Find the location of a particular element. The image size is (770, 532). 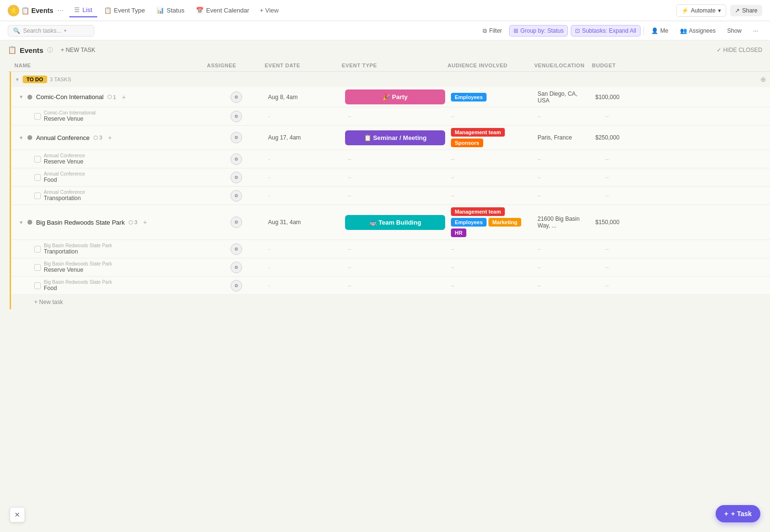

event-type-pill-party: 🎉 Party is located at coordinates (395, 97).